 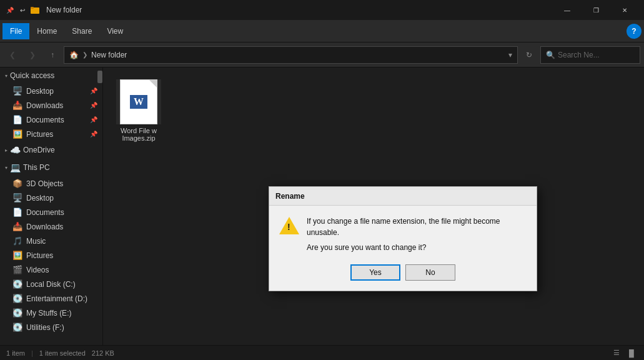 What do you see at coordinates (51, 150) in the screenshot?
I see `sidebar-section-onedrive: ▸ ☁️ OneDrive` at bounding box center [51, 150].